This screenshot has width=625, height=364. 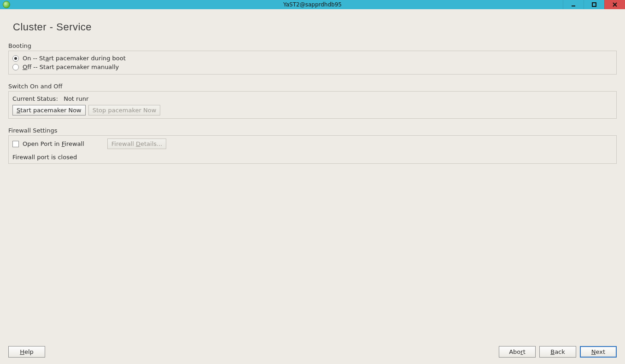 What do you see at coordinates (6, 5) in the screenshot?
I see `app-icon` at bounding box center [6, 5].